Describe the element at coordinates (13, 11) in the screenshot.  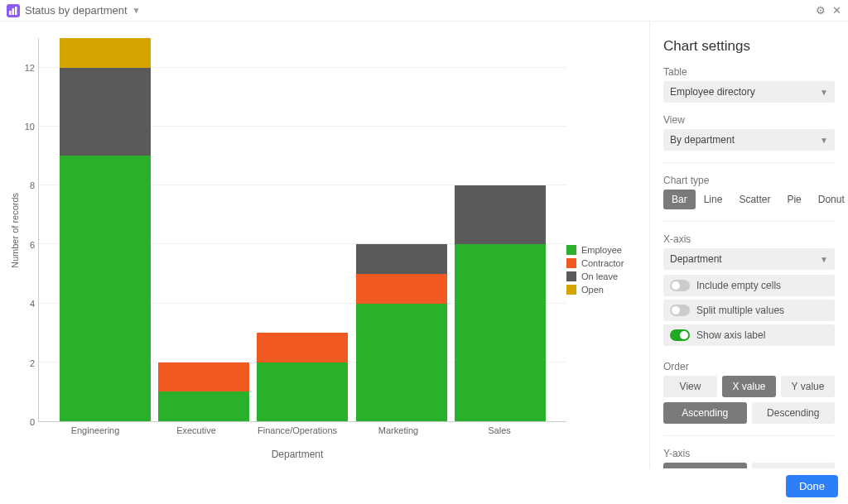
I see `chart-app-icon` at that location.